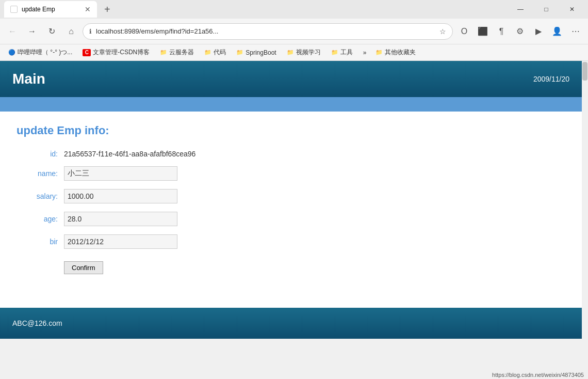  Describe the element at coordinates (220, 53) in the screenshot. I see `bookmark-code-label: 代码` at that location.